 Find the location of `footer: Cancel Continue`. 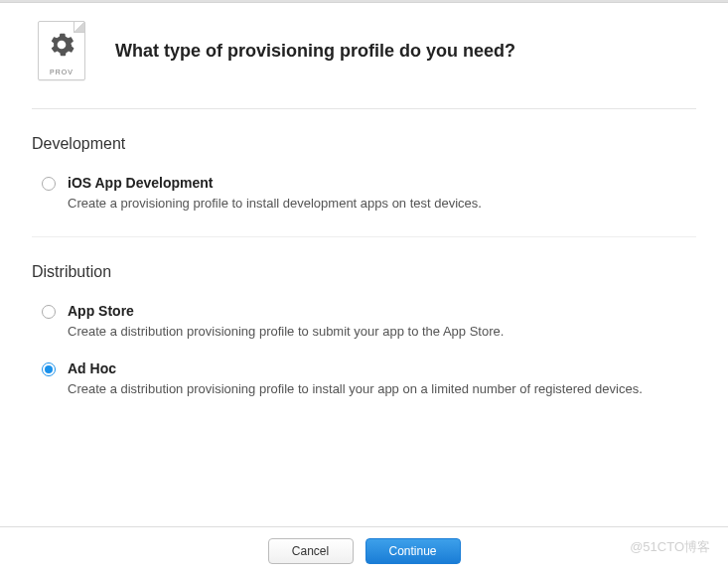

footer: Cancel Continue is located at coordinates (364, 550).